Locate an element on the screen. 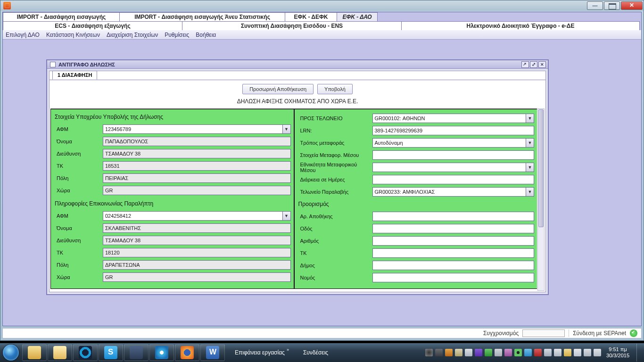 This screenshot has height=362, width=644. label-country2: Χώρα is located at coordinates (77, 277).